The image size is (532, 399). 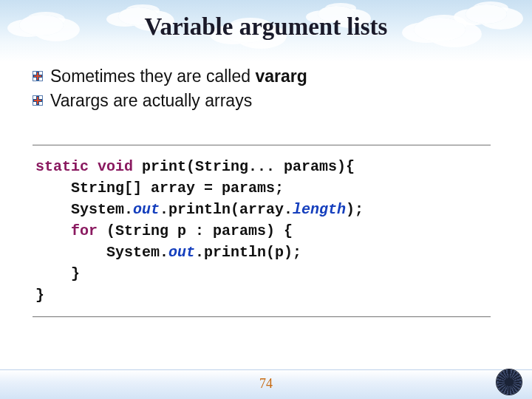 I want to click on list-item: Varargs are actually arrays, so click(x=267, y=100).